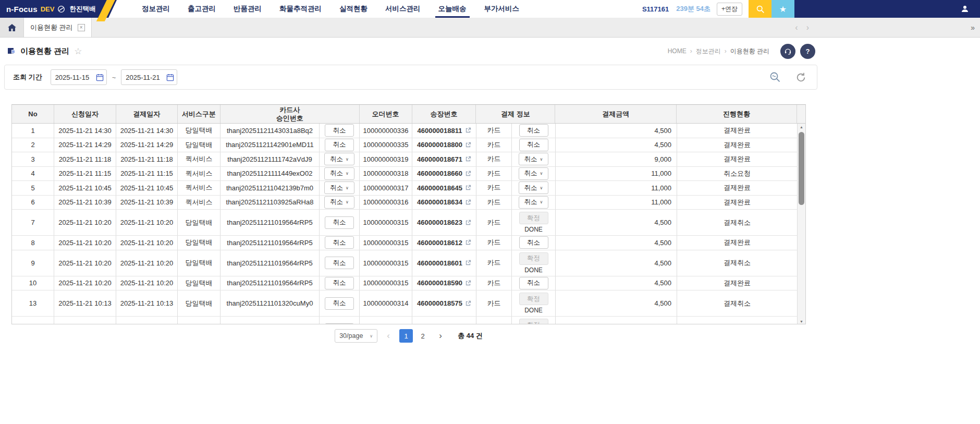 The height and width of the screenshot is (424, 980). I want to click on search-magnifier-icon, so click(775, 77).